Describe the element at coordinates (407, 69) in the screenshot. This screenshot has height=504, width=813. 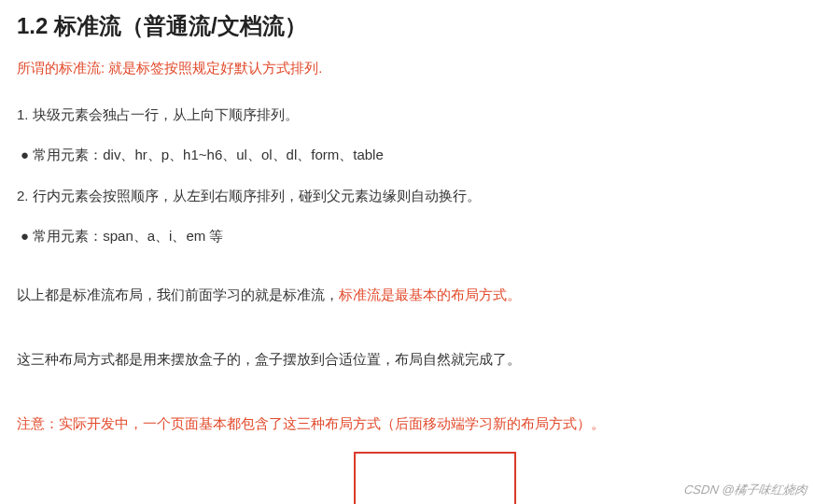
I see `section-subtitle: 所谓的标准流: 就是标签按照规定好默认方式排列.` at that location.